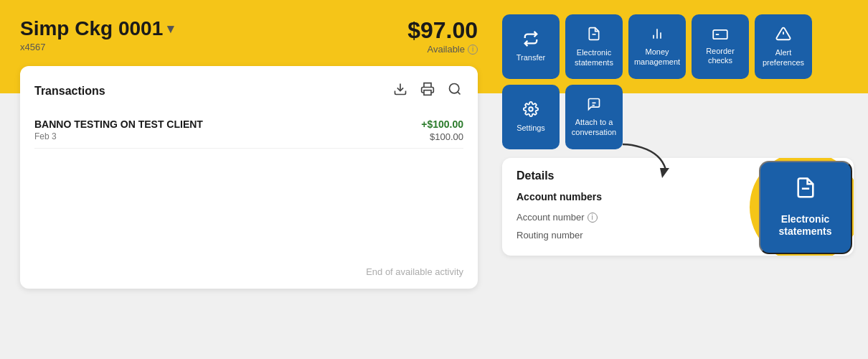 The image size is (868, 359). What do you see at coordinates (678, 207) in the screenshot?
I see `details-section: Details Account numbers Account number i…` at bounding box center [678, 207].